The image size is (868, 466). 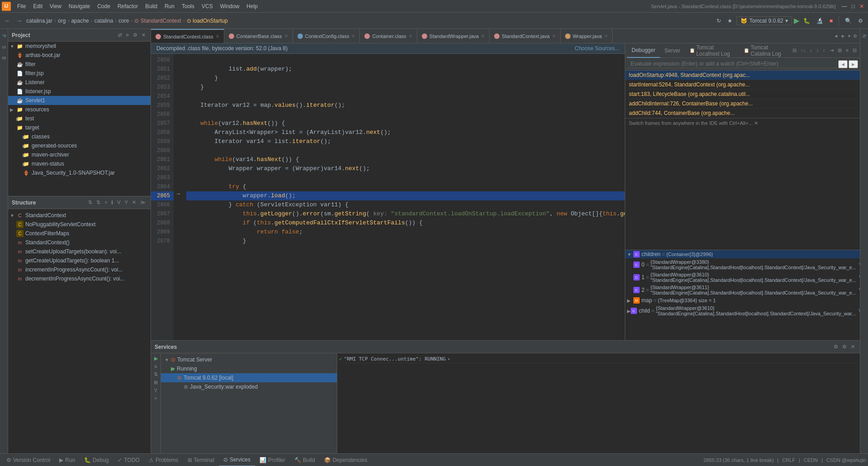 I want to click on menu-edit: Edit, so click(x=38, y=6).